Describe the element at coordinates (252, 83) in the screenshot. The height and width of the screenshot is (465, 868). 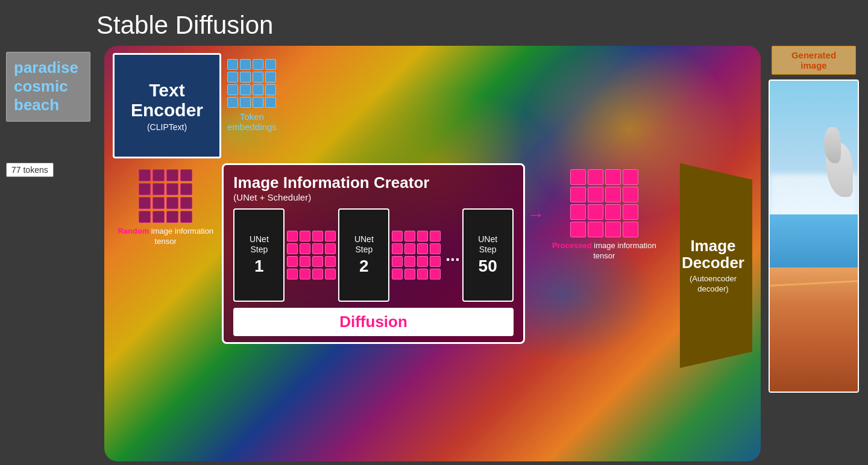
I see `token-embeddings-grid` at that location.